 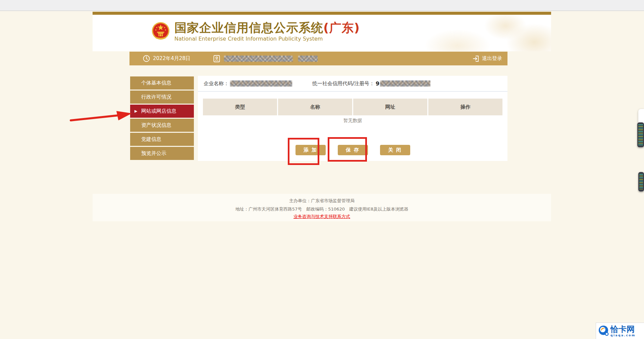 What do you see at coordinates (217, 59) in the screenshot?
I see `id-card-icon` at bounding box center [217, 59].